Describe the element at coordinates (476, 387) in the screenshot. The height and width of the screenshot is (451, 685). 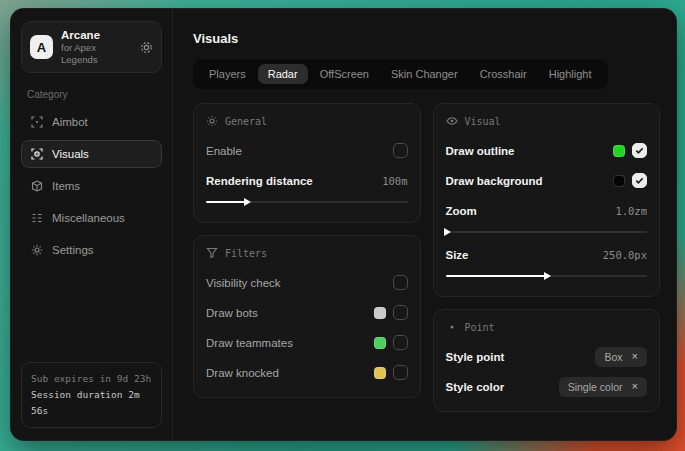
I see `style-color-label: Style color` at that location.